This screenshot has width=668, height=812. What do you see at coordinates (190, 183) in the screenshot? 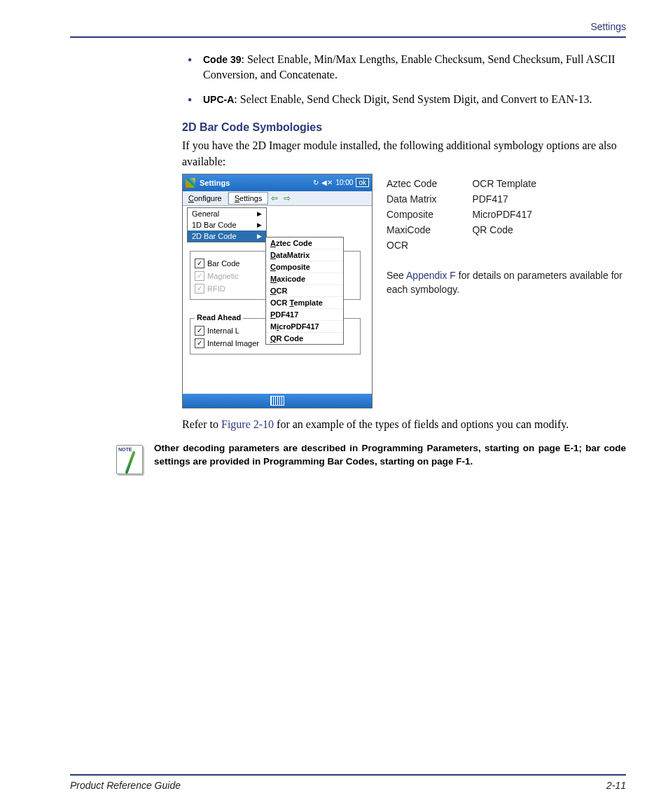
I see `windows-flag-icon` at bounding box center [190, 183].